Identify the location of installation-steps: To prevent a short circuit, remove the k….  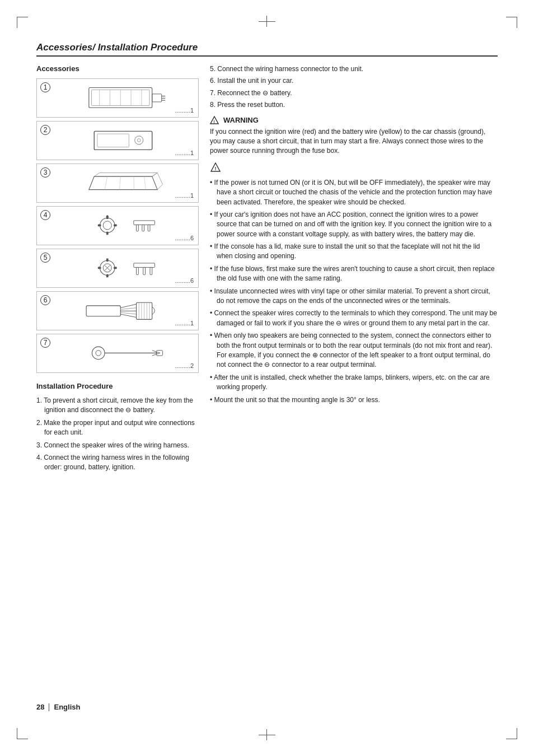
(118, 435).